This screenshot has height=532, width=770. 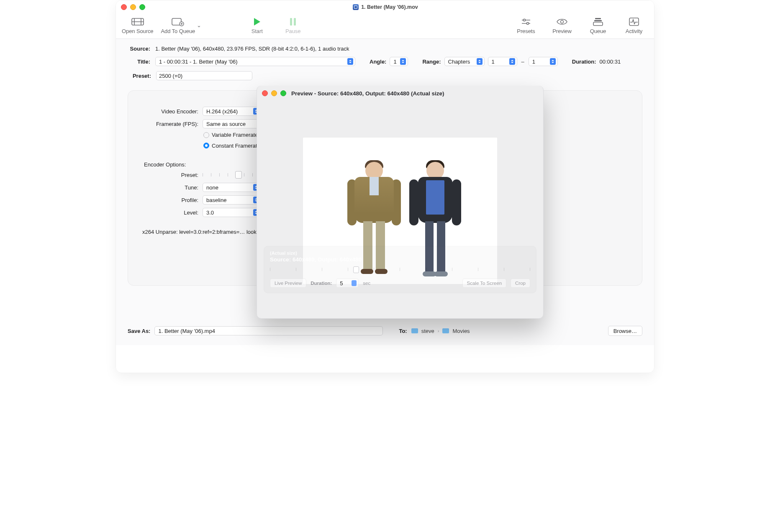 What do you see at coordinates (139, 62) in the screenshot?
I see `title-label: Title:` at bounding box center [139, 62].